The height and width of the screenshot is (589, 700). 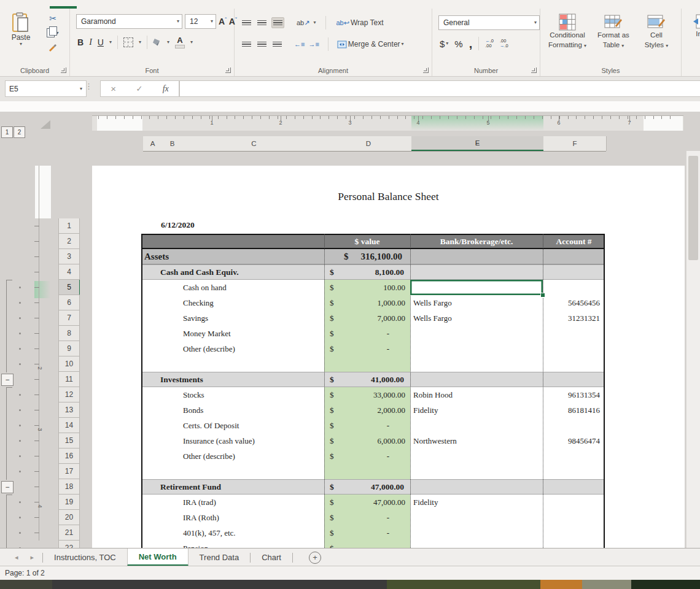 I want to click on cell-bank-r13: Fidelity, so click(x=476, y=410).